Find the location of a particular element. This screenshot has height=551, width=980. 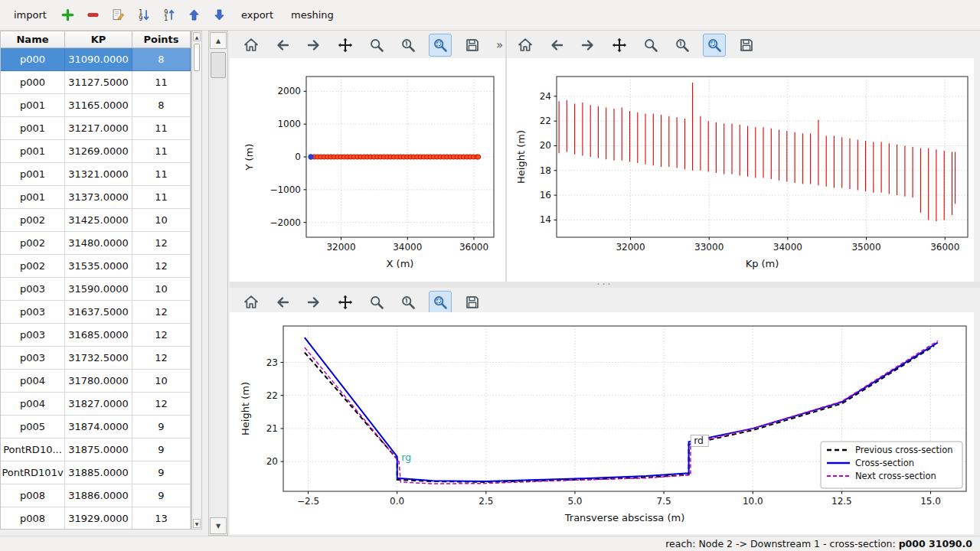

cell-kp: 31425.0000 is located at coordinates (99, 220).